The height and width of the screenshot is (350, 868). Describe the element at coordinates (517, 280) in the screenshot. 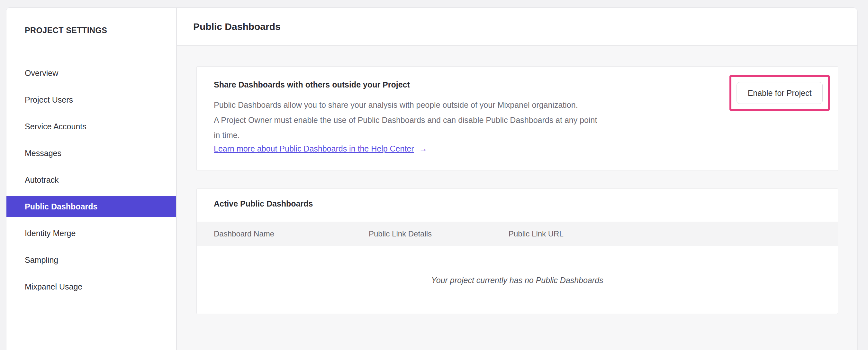

I see `empty-state-row: Your project currently has no Public Das…` at that location.